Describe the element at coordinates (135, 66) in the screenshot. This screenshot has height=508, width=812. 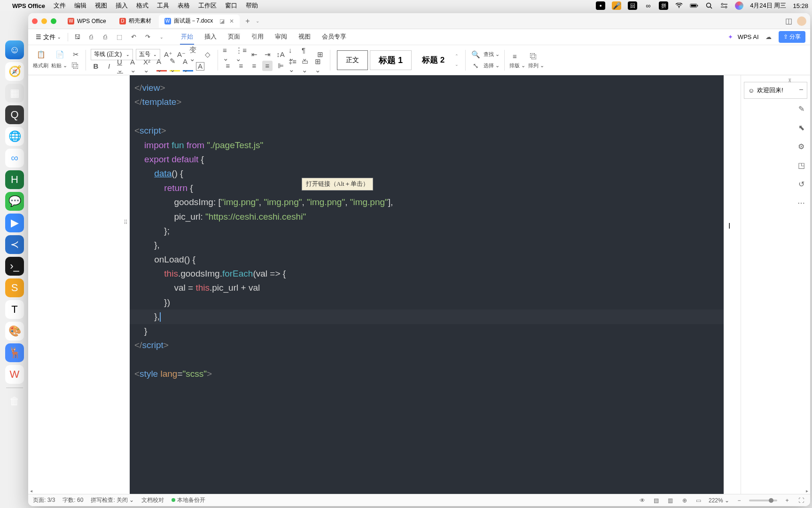
I see `strikethrough-icon: A ⌄` at that location.